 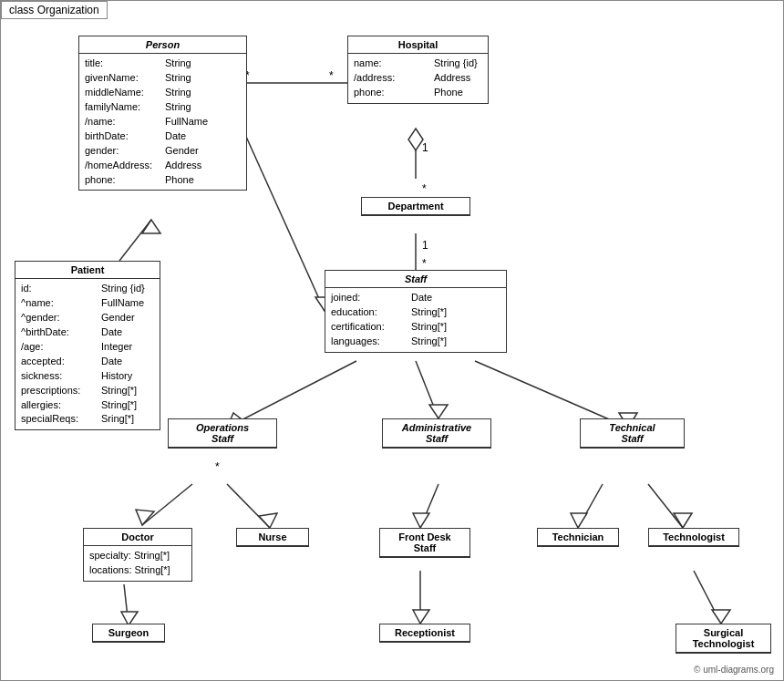 I want to click on class-doctor: Doctor specialty: String[*] locations: S…, so click(x=138, y=554).